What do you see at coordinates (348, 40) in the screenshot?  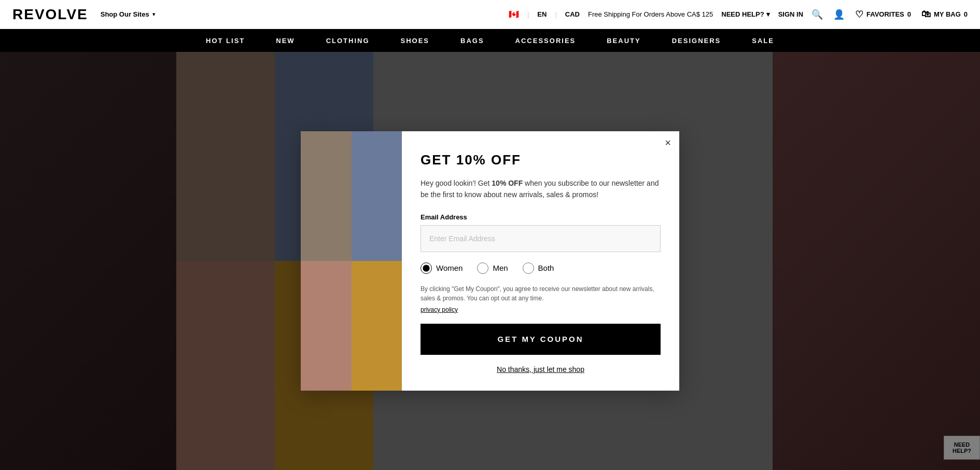 I see `nav-item-clothing: CLOTHING` at bounding box center [348, 40].